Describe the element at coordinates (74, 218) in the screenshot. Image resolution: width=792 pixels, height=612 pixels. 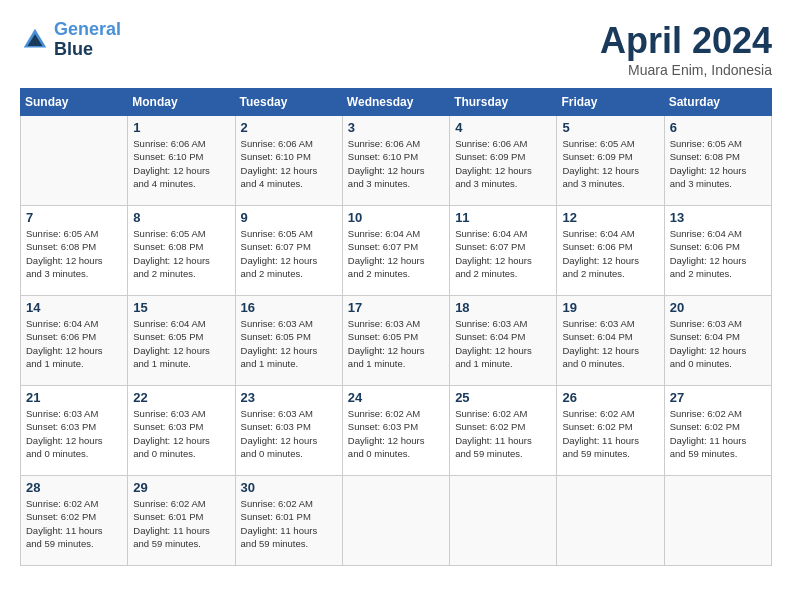
I see `day-number: 7` at that location.